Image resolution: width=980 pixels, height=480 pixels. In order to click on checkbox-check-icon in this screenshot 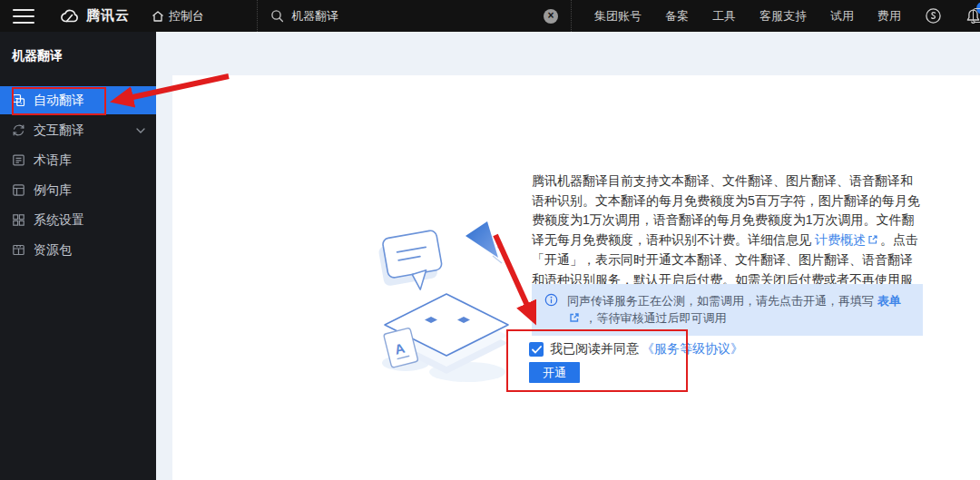, I will do `click(537, 350)`.